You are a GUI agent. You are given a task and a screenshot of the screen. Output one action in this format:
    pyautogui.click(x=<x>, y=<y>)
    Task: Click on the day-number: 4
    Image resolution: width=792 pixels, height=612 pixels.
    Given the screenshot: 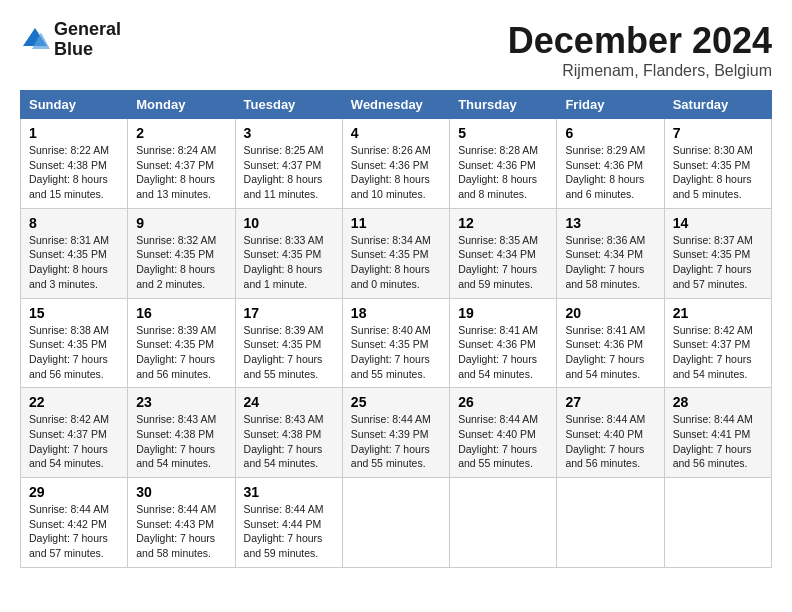 What is the action you would take?
    pyautogui.click(x=396, y=133)
    